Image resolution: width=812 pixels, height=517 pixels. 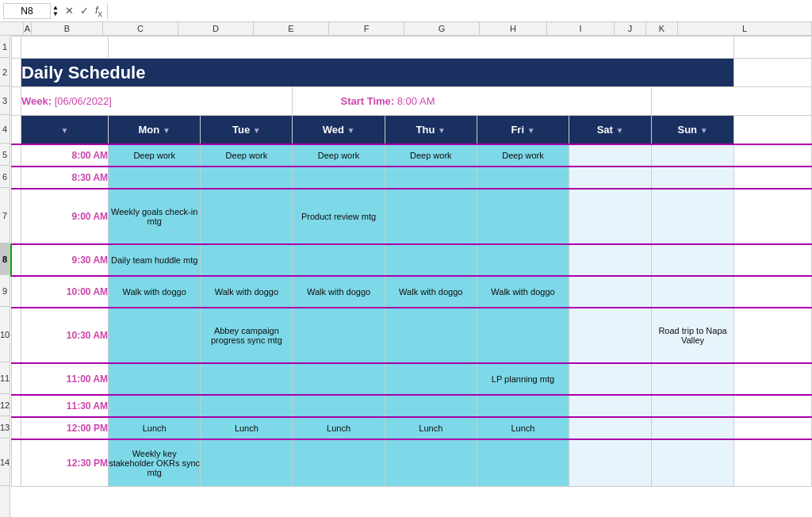 What do you see at coordinates (257, 130) in the screenshot?
I see `tue-dropdown: ▼` at bounding box center [257, 130].